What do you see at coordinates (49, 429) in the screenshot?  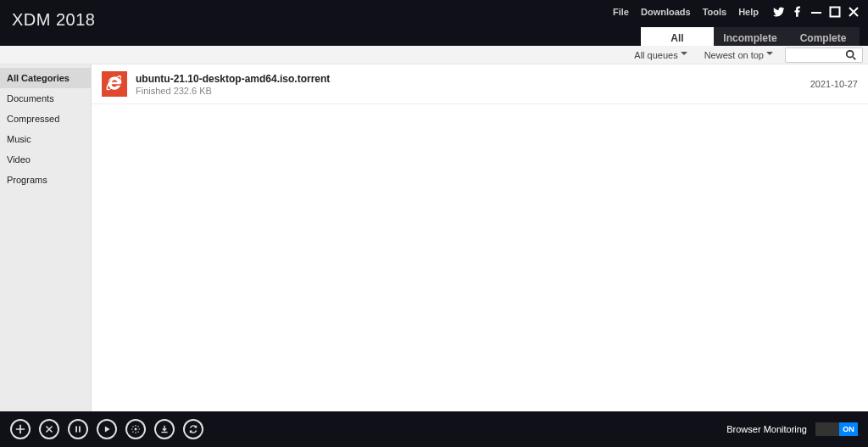 I see `delete-button` at bounding box center [49, 429].